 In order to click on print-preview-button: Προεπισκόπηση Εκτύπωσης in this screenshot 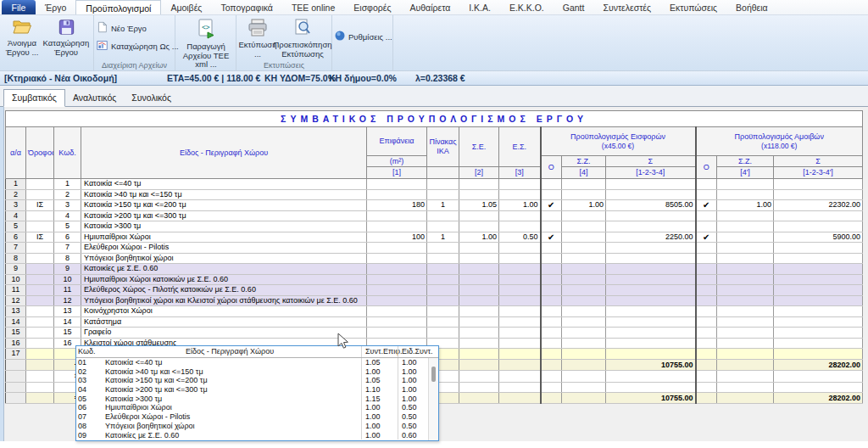, I will do `click(303, 39)`.